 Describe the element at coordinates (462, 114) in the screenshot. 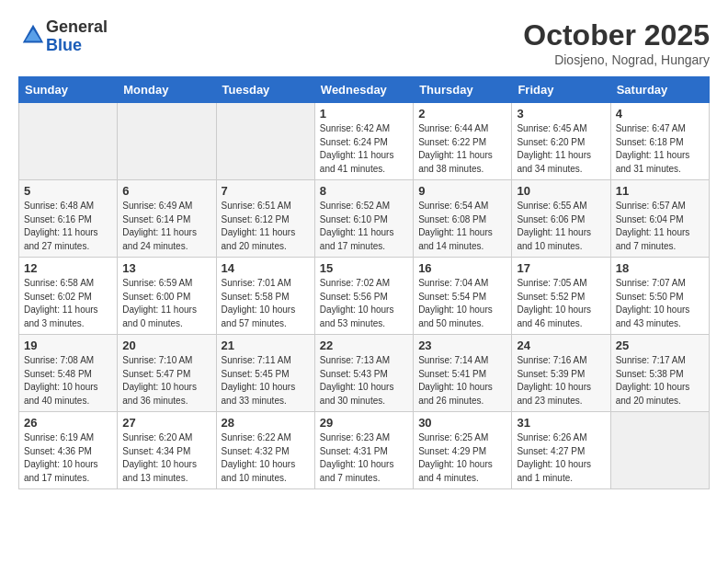

I see `day-number: 2` at that location.